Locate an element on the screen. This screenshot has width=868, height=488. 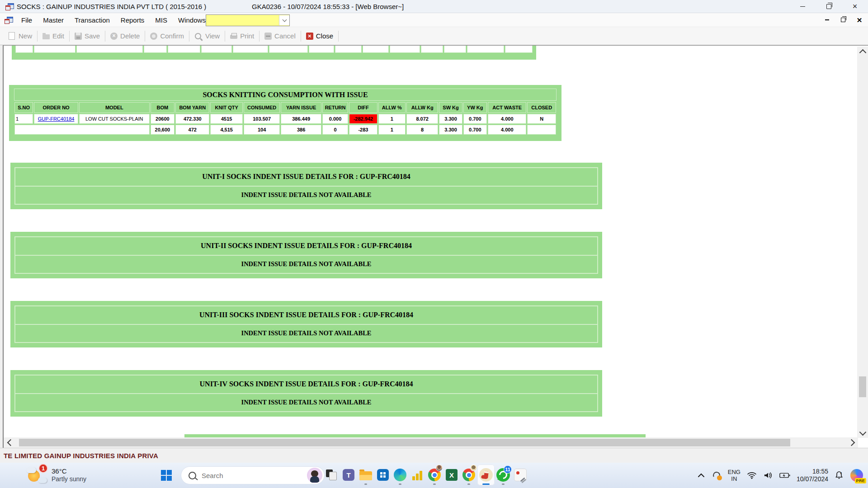
combobox-dropdown-button is located at coordinates (284, 20).